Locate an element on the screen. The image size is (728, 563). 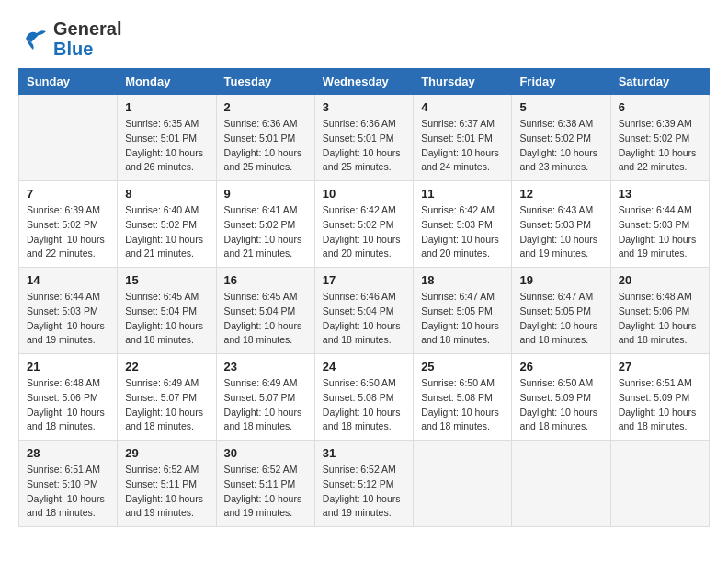
day-info: Sunrise: 6:50 AMSunset: 5:09 PMDaylight:… is located at coordinates (561, 405).